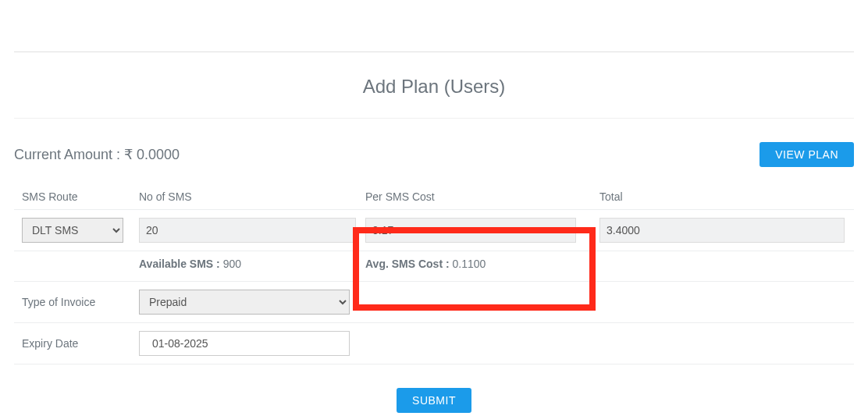 This screenshot has width=868, height=416. Describe the element at coordinates (76, 343) in the screenshot. I see `expiry-date-label: Expiry Date` at that location.